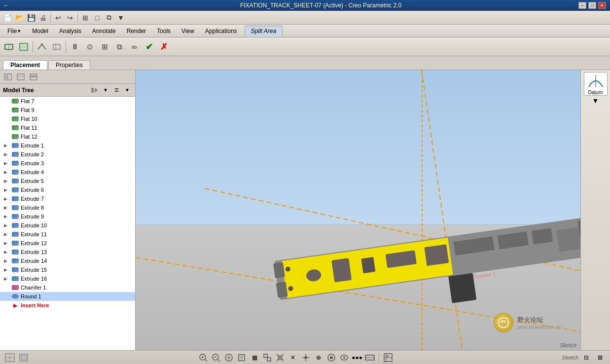 This screenshot has height=364, width=610. What do you see at coordinates (68, 90) in the screenshot?
I see `model-tree-header: Model Tree ▼ ☰ ▼` at bounding box center [68, 90].